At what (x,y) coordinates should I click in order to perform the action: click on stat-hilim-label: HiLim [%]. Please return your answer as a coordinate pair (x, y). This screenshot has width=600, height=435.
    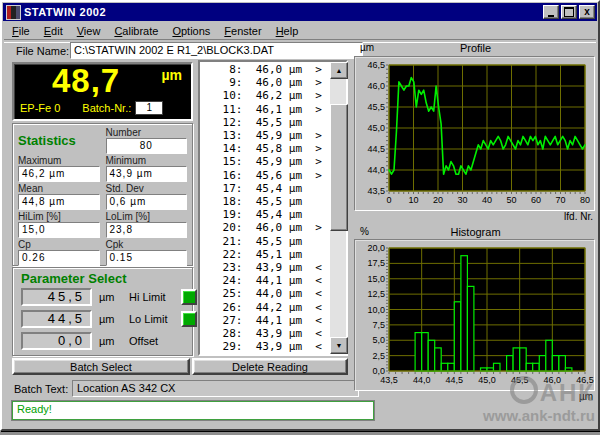
    Looking at the image, I should click on (59, 216).